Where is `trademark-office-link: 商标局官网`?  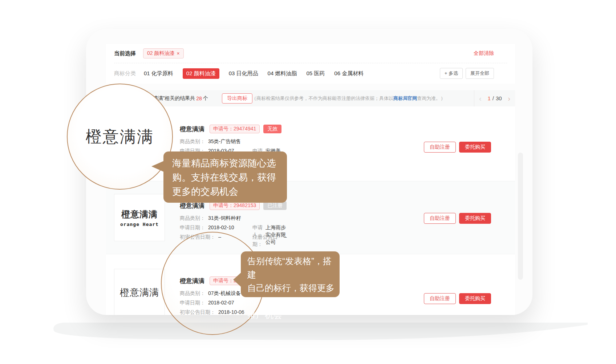
trademark-office-link: 商标局官网 is located at coordinates (405, 98).